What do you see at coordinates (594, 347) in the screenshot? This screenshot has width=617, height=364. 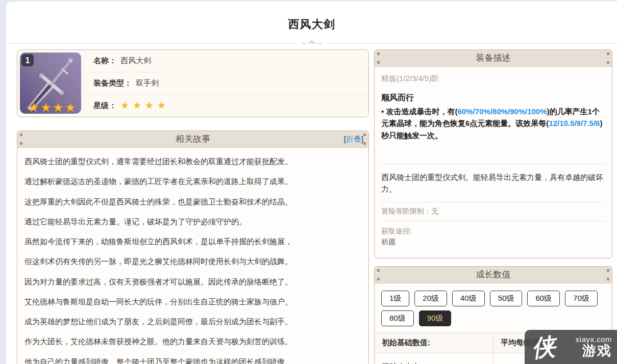 I see `watermark-text-block: xiayx.com 游戏` at bounding box center [594, 347].